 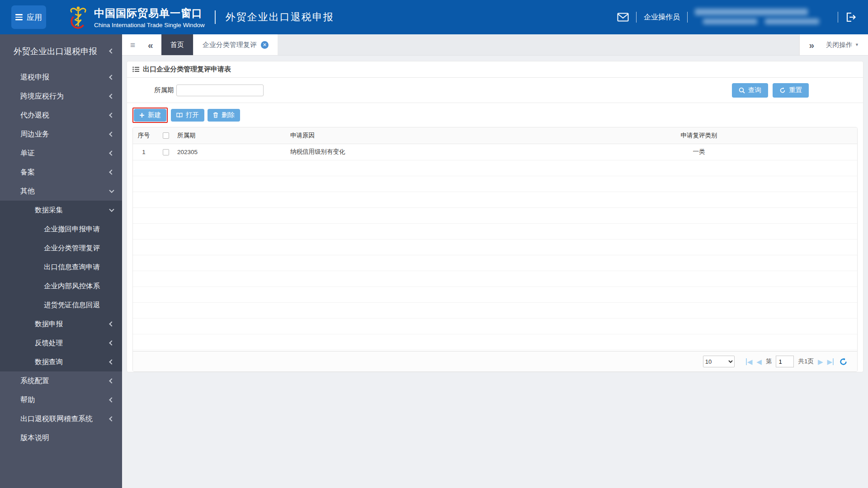 What do you see at coordinates (150, 115) in the screenshot?
I see `new-button: 新建` at bounding box center [150, 115].